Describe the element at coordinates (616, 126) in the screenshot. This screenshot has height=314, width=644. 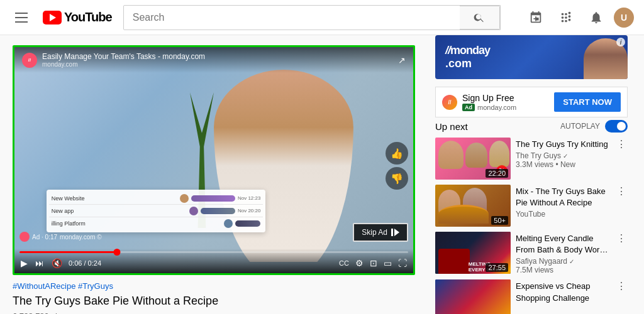
I see `autoplay-toggle` at that location.